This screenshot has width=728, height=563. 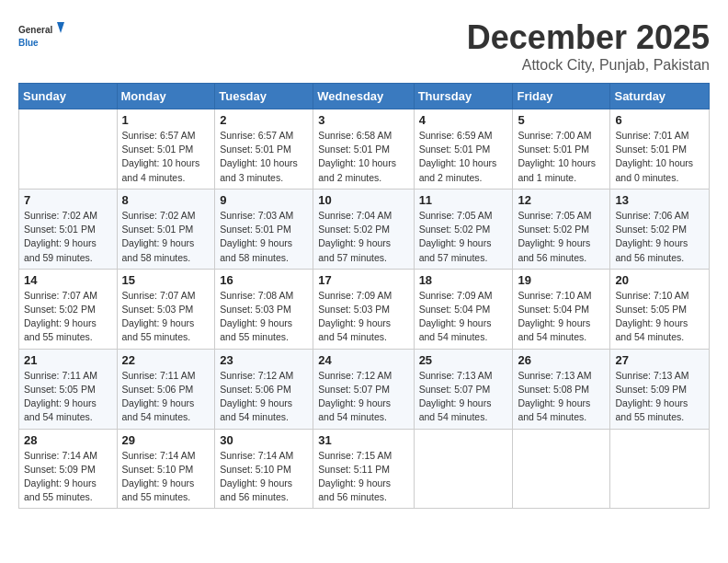 What do you see at coordinates (165, 228) in the screenshot?
I see `calendar-cell: 8Sunrise: 7:02 AMSunset: 5:01 PMDaylight…` at bounding box center [165, 228].